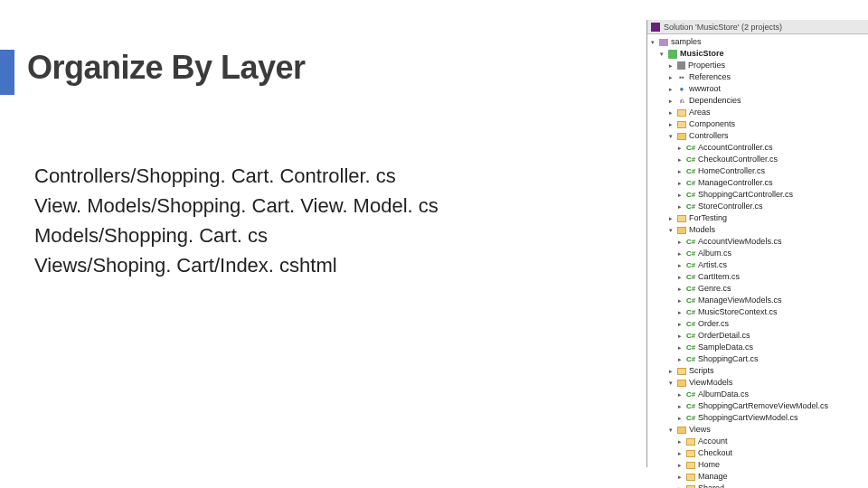 Image resolution: width=868 pixels, height=488 pixels. What do you see at coordinates (758, 313) in the screenshot?
I see `tree-node-file: ▸C#MusicStoreContext.cs` at bounding box center [758, 313].